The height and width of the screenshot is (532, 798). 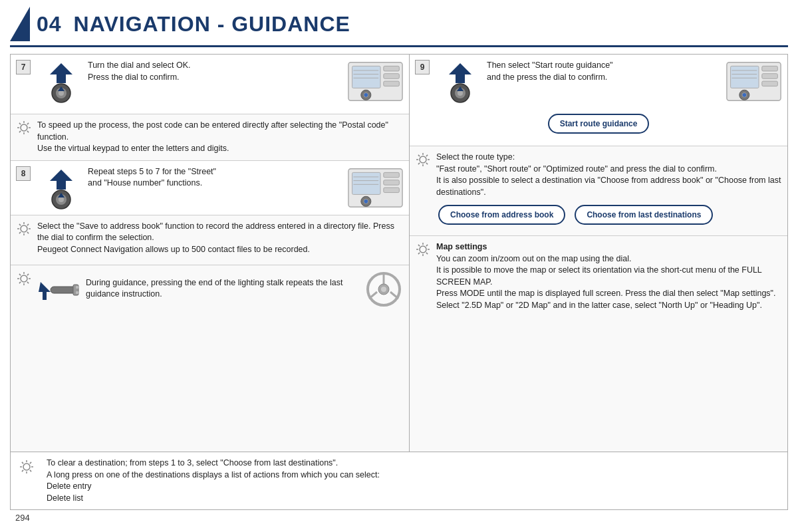 I want to click on tip5-icon, so click(x=423, y=249).